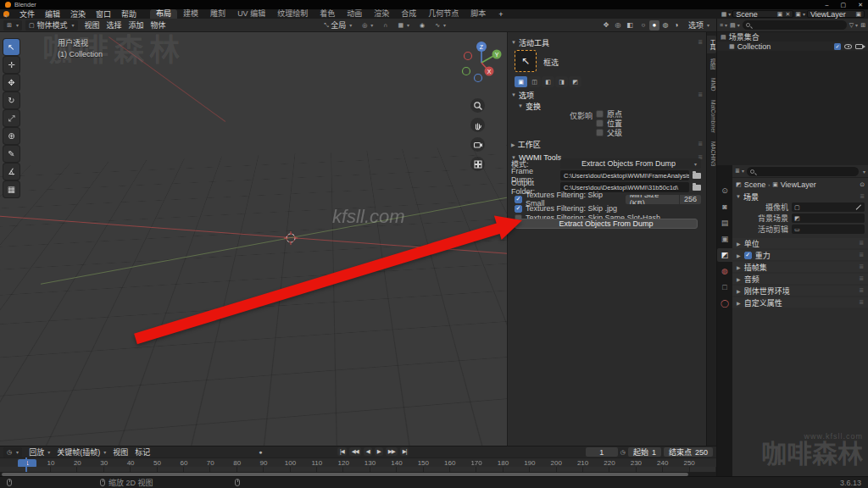 The image size is (868, 488). Describe the element at coordinates (860, 207) in the screenshot. I see `eyedropper-icon` at that location.